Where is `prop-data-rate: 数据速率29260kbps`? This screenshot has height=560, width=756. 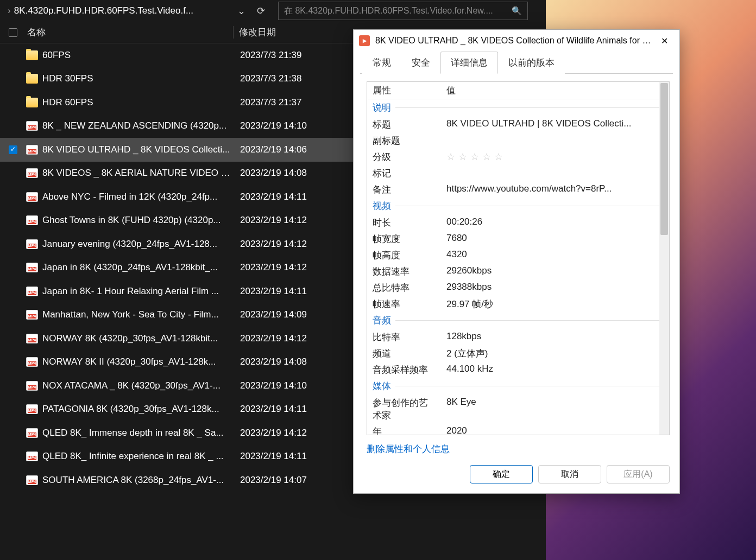
prop-data-rate: 数据速率29260kbps is located at coordinates (518, 271).